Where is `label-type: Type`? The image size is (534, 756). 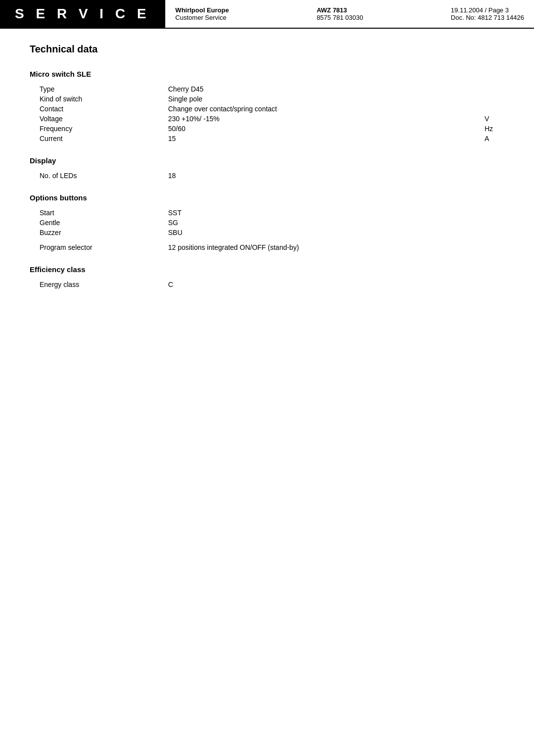 label-type: Type is located at coordinates (104, 89).